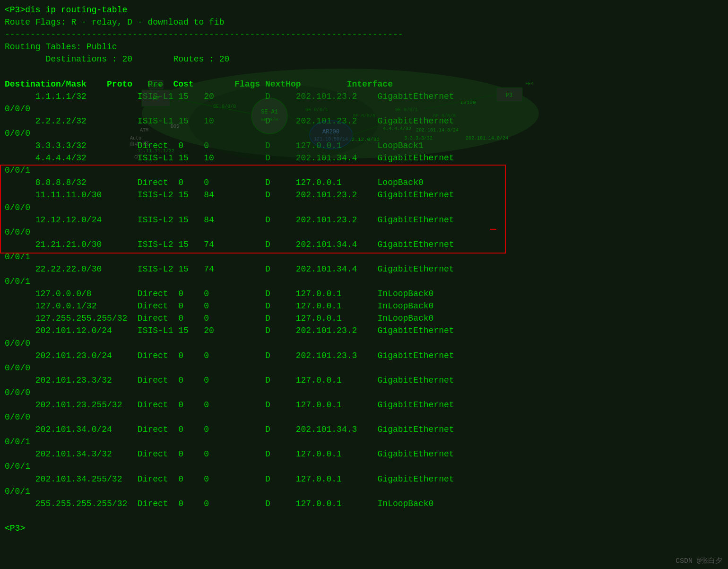 Image resolution: width=728 pixels, height=569 pixels. Describe the element at coordinates (364, 59) in the screenshot. I see `destinations-count: Destinations : 20 Routes : 20` at that location.